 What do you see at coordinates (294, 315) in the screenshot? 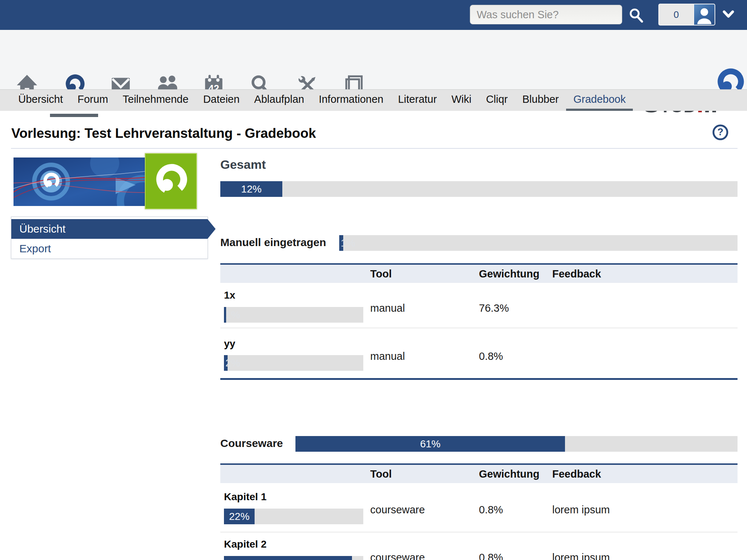
I see `row-progressbar: 1%` at bounding box center [294, 315].